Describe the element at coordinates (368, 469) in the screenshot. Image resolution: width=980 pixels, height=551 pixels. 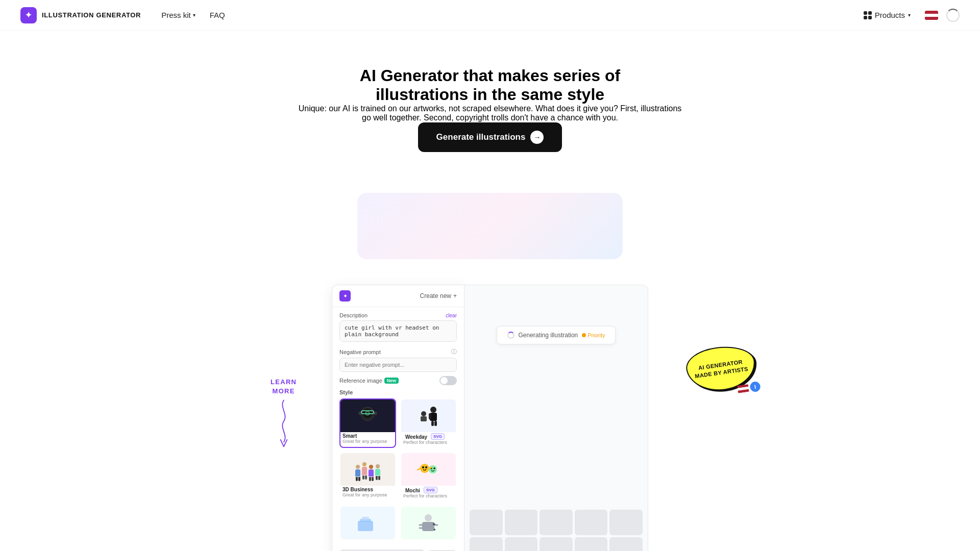
I see `person-group` at that location.